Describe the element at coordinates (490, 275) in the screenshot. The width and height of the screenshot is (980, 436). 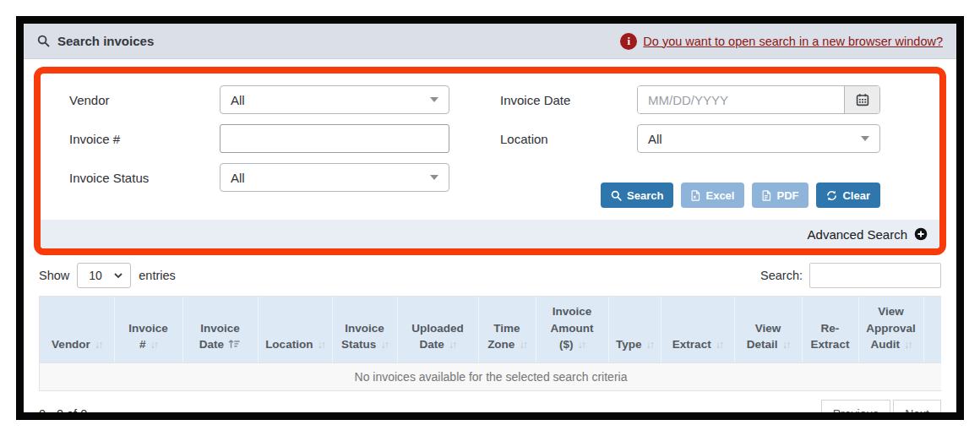
I see `table-controls-row: Show 10 entries Search:` at that location.